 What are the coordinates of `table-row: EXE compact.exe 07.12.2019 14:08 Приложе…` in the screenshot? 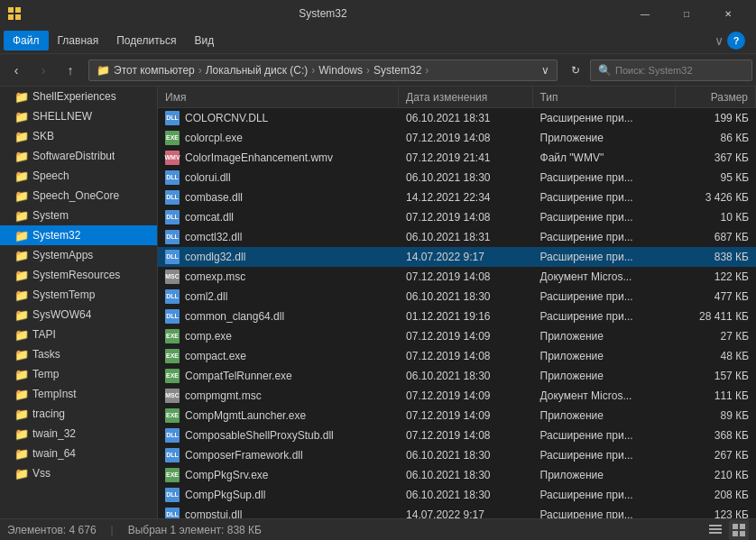 It's located at (456, 356).